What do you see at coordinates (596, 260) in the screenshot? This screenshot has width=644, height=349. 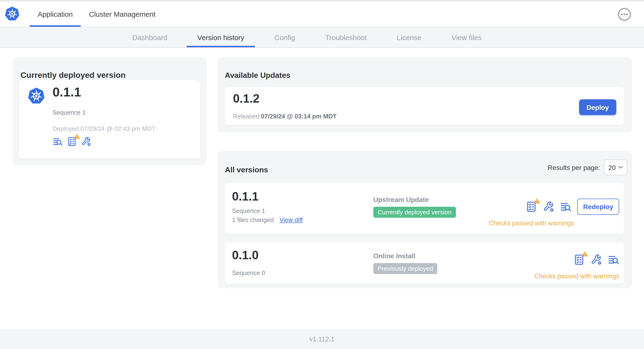 I see `row-actions` at bounding box center [596, 260].